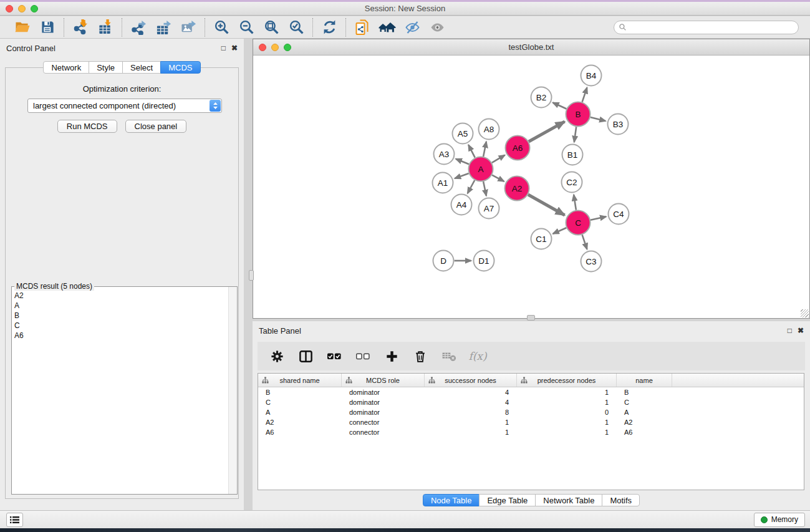 This screenshot has width=810, height=532. What do you see at coordinates (383, 380) in the screenshot?
I see `column-header-MCDS-role: MCDS role` at bounding box center [383, 380].